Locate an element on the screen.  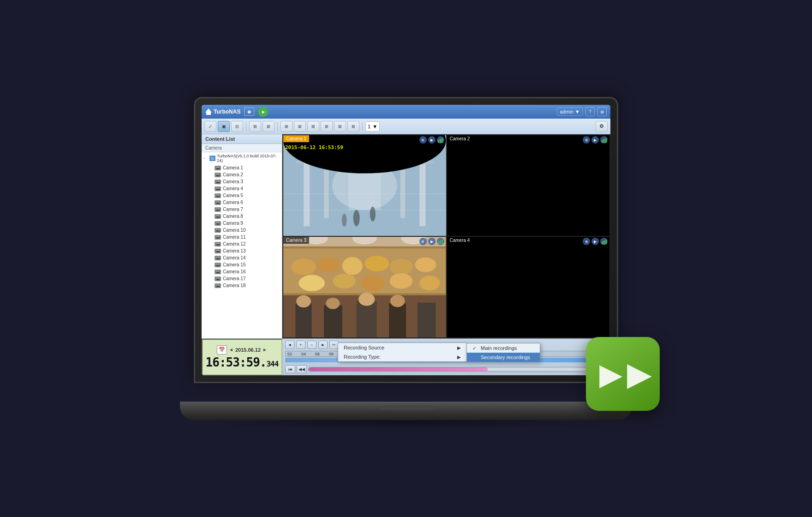
next-date-button: ► is located at coordinates (265, 350).